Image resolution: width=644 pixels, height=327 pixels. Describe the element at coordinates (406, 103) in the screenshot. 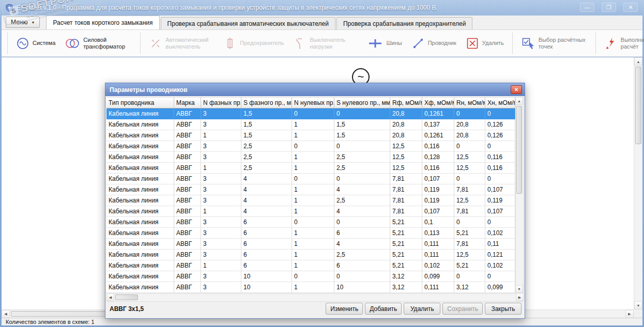

I see `column-header: Rф, мОм/м` at that location.